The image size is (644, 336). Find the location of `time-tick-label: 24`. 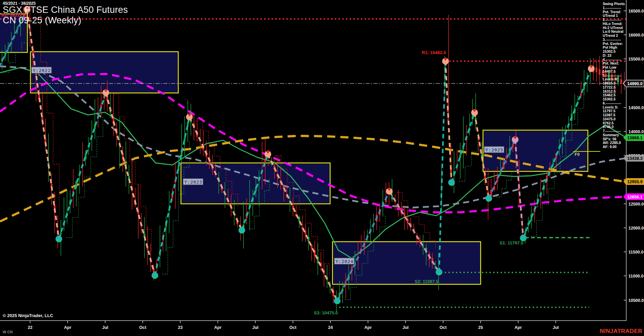

time-tick-label: 24 is located at coordinates (330, 328).